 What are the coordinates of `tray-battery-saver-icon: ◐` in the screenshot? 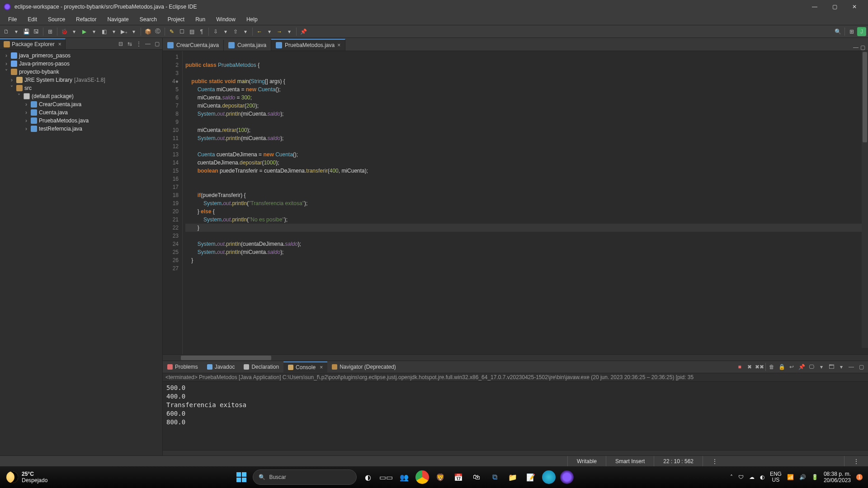 It's located at (762, 477).